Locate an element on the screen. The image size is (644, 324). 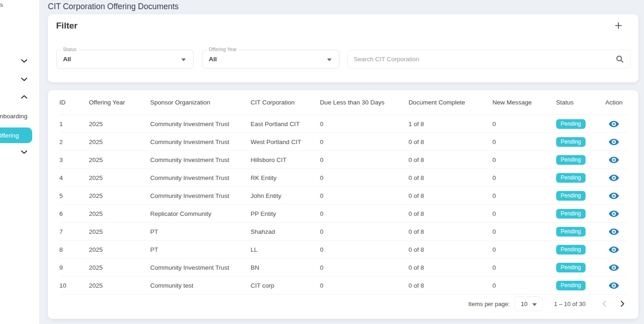
cell-id: 3 is located at coordinates (74, 160).